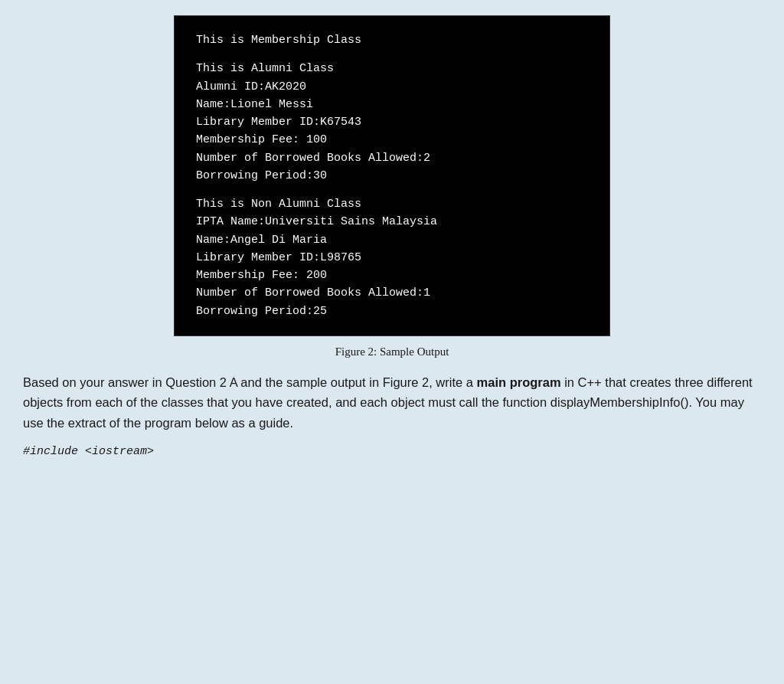 This screenshot has width=784, height=684. Describe the element at coordinates (519, 382) in the screenshot. I see `description-bold: main program` at that location.